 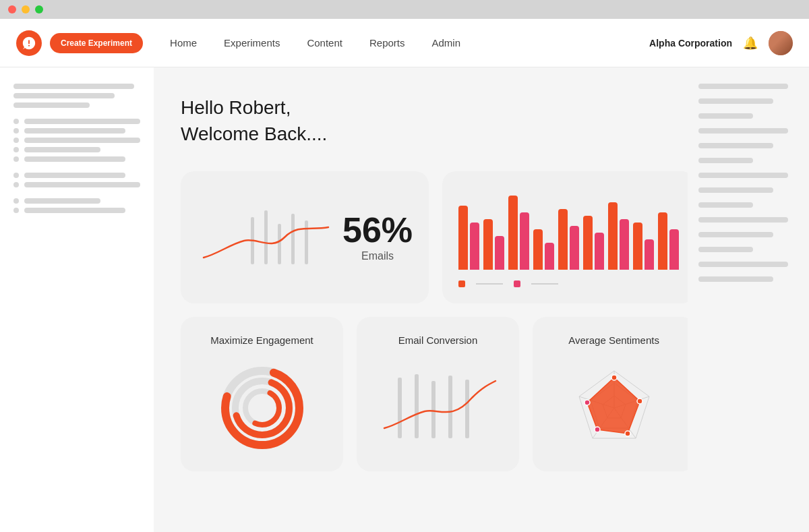 I want to click on avatar, so click(x=781, y=43).